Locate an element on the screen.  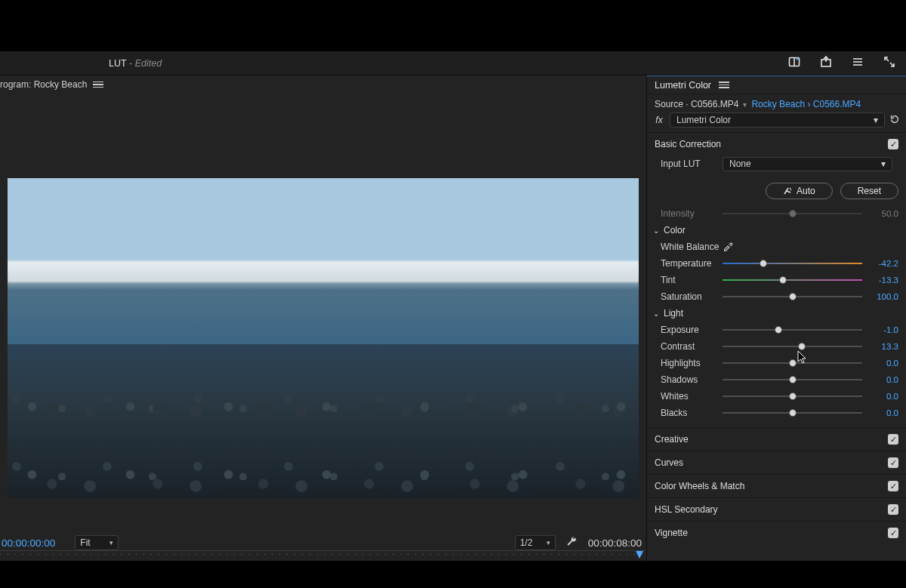
program-monitor-title: rogram: Rocky Beach is located at coordinates (44, 85).